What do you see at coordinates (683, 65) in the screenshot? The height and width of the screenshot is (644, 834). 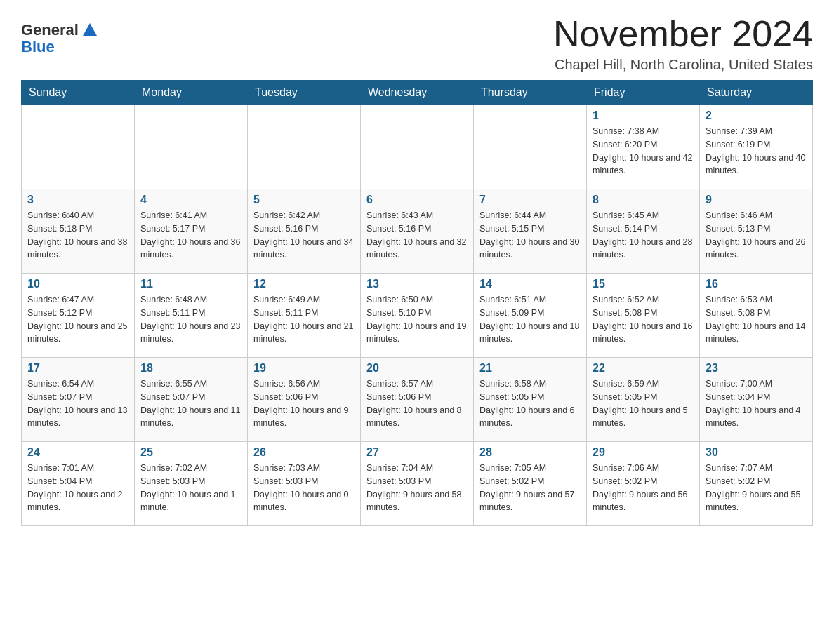 I see `location-subtitle: Chapel Hill, North Carolina, United Stat…` at bounding box center [683, 65].